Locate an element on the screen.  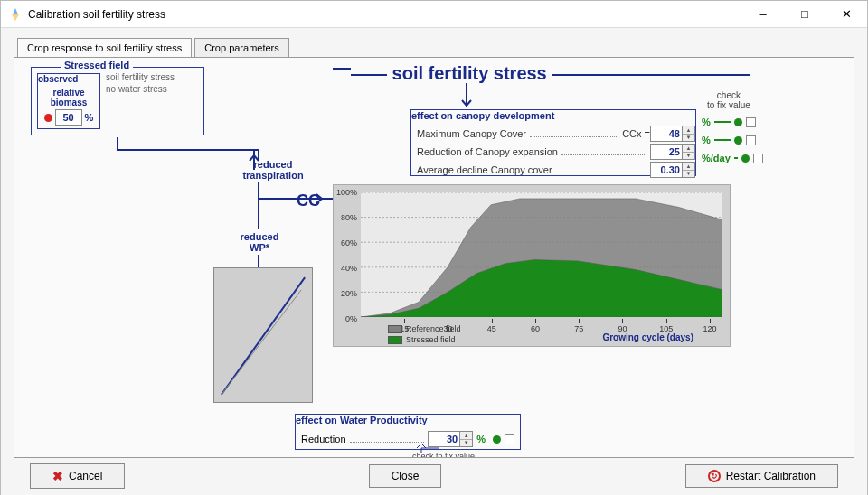
ccx-fix-checkbox is located at coordinates (750, 123).